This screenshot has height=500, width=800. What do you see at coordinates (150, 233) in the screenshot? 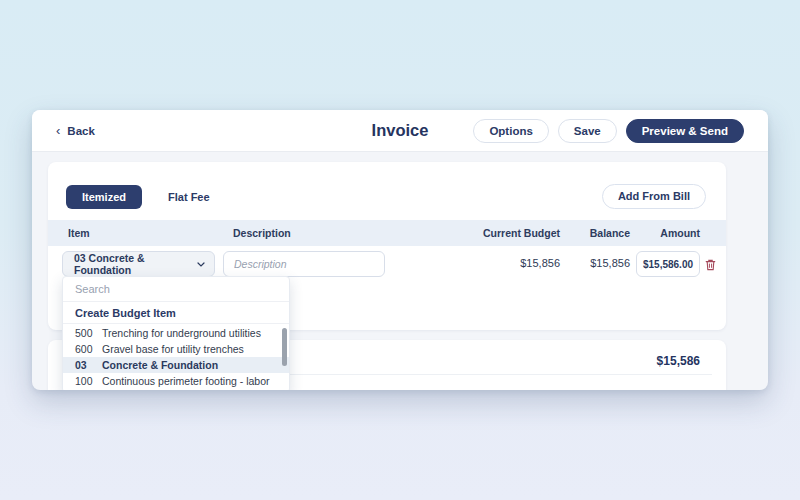
I see `column-header-item: Item` at bounding box center [150, 233].